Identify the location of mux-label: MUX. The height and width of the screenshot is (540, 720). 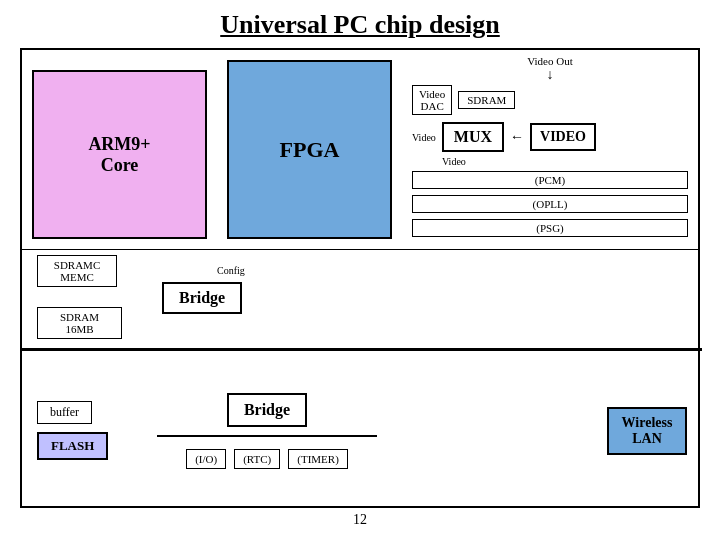
(473, 136).